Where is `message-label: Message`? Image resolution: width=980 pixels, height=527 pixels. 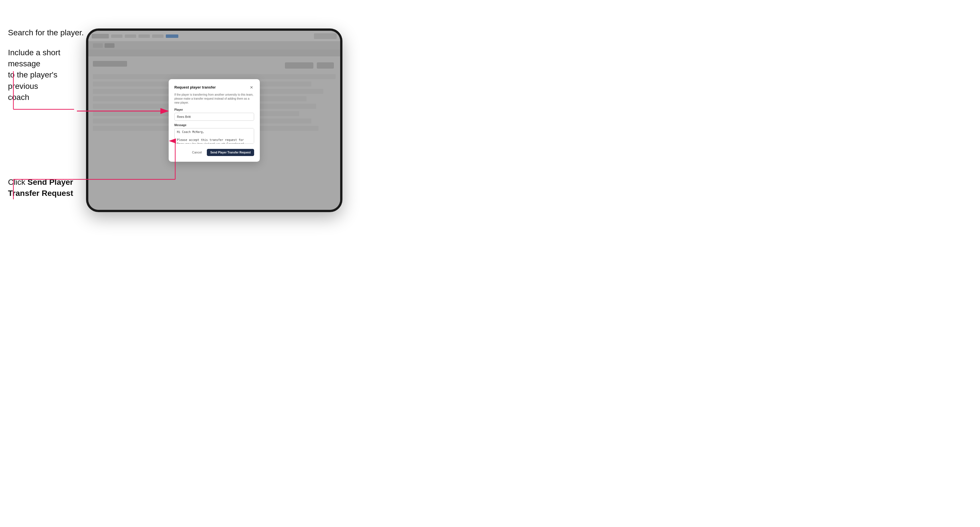 message-label: Message is located at coordinates (214, 125).